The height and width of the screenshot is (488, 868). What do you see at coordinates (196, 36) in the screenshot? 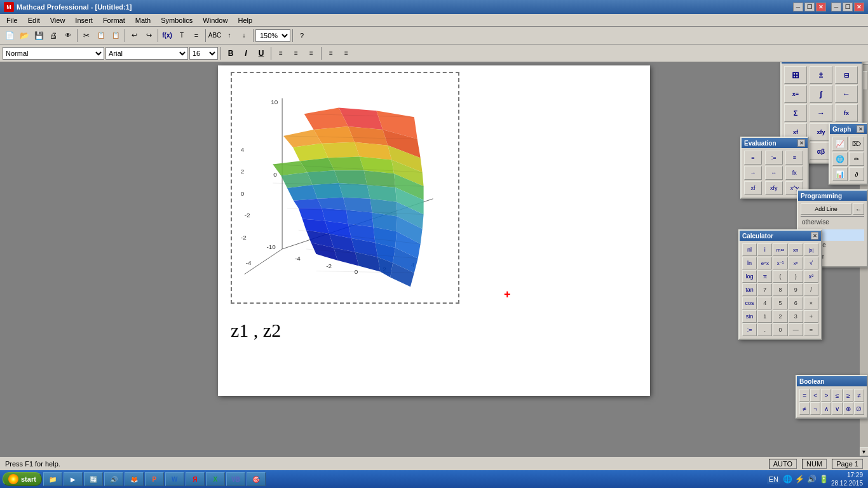
I see `equals-btn: =` at bounding box center [196, 36].